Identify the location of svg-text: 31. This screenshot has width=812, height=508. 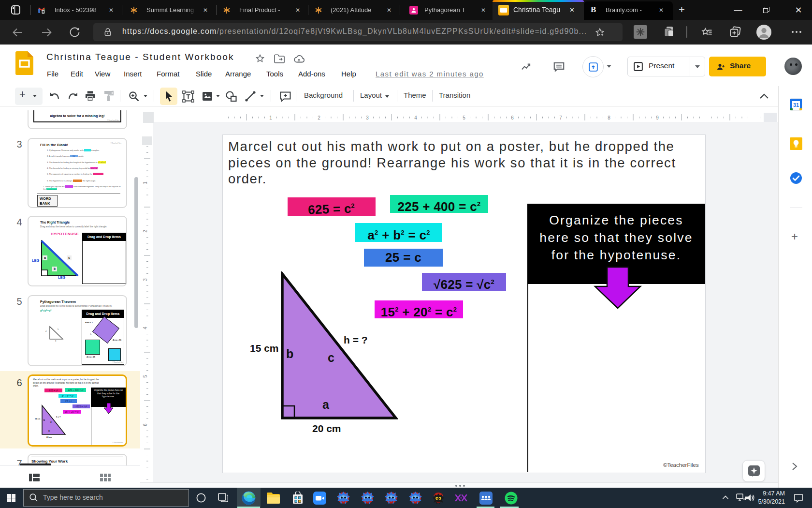
(796, 105).